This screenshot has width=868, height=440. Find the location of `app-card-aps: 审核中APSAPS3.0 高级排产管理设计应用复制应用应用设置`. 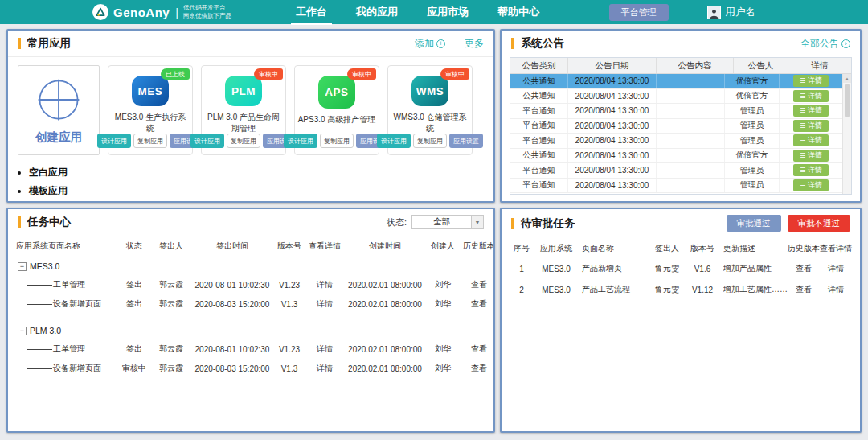

app-card-aps: 审核中APSAPS3.0 高级排产管理设计应用复制应用应用设置 is located at coordinates (337, 110).